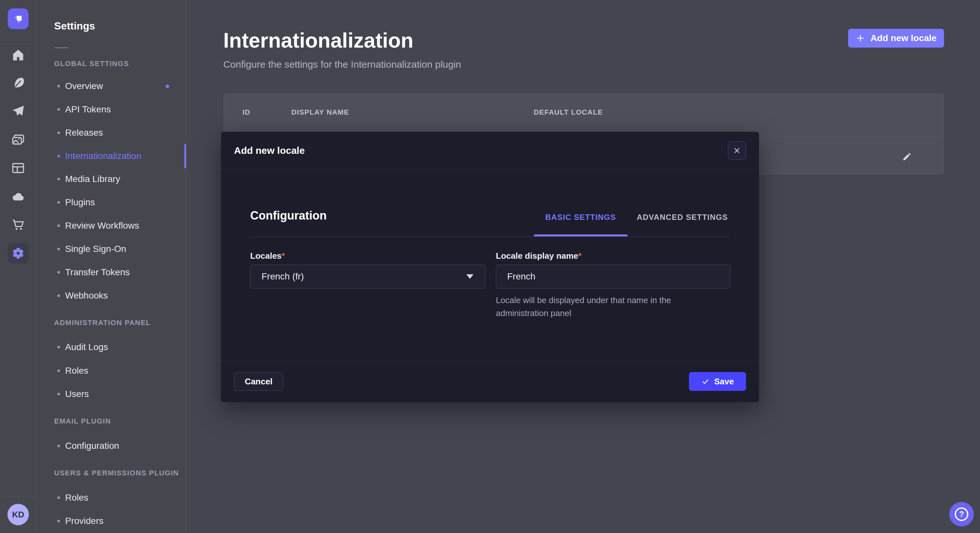  Describe the element at coordinates (737, 151) in the screenshot. I see `modal-close-button` at that location.